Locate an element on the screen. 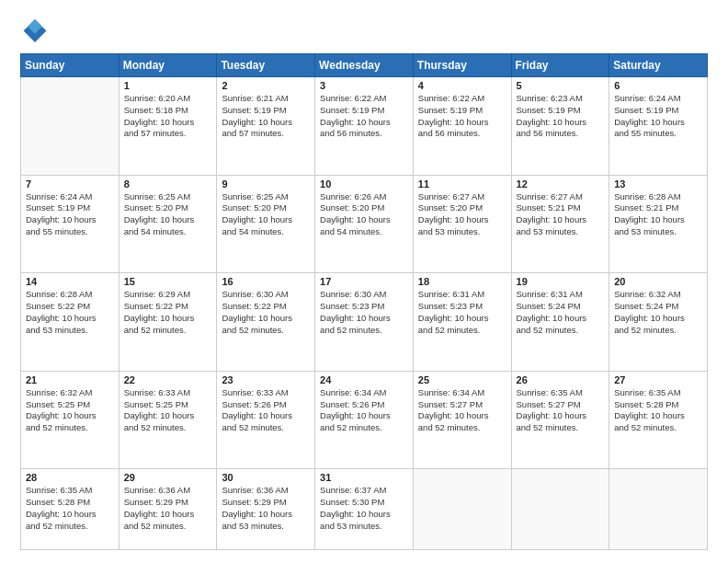 Image resolution: width=728 pixels, height=563 pixels. day-number: 13 is located at coordinates (658, 184).